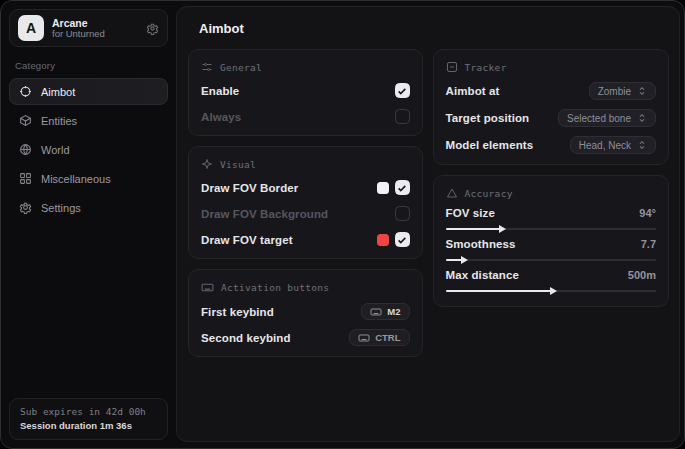 The image size is (685, 449). I want to click on app-name: Arcane, so click(95, 23).